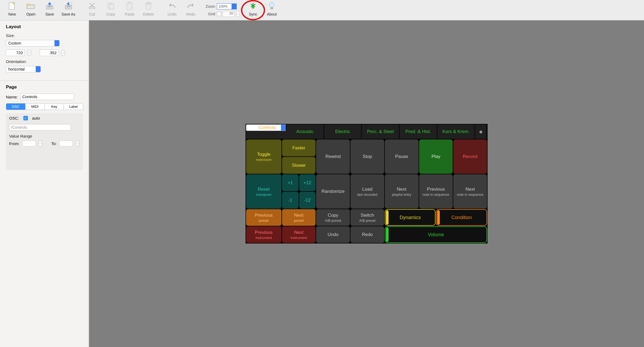 Image resolution: width=644 pixels, height=347 pixels. I want to click on minus1-button: -1, so click(290, 200).